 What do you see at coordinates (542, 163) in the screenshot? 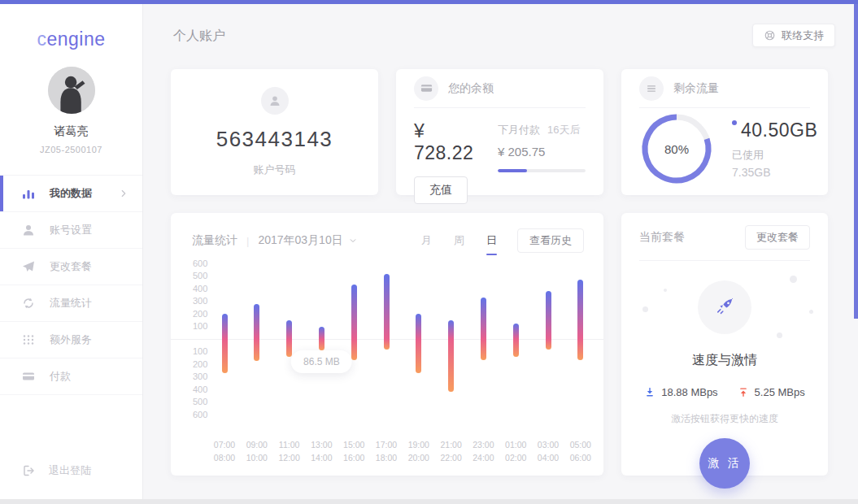
I see `next-payment-block: 下月付款 16天后 ¥ 205.75` at bounding box center [542, 163].